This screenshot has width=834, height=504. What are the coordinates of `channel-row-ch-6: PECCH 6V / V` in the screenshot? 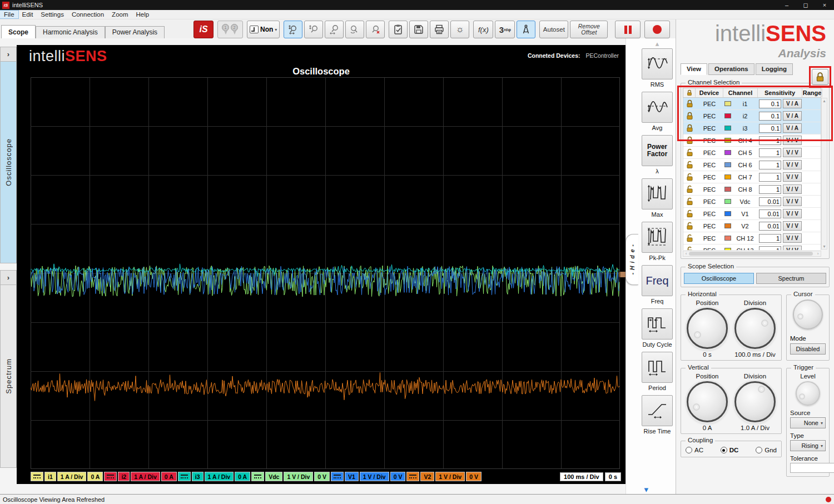 It's located at (752, 165).